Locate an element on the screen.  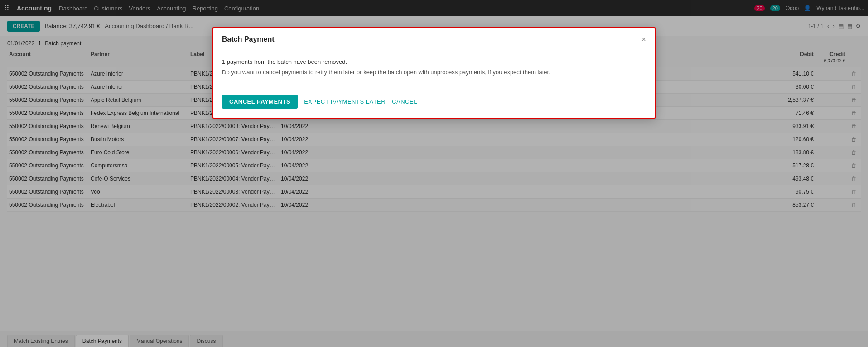
cancel-button: CANCEL is located at coordinates (405, 101).